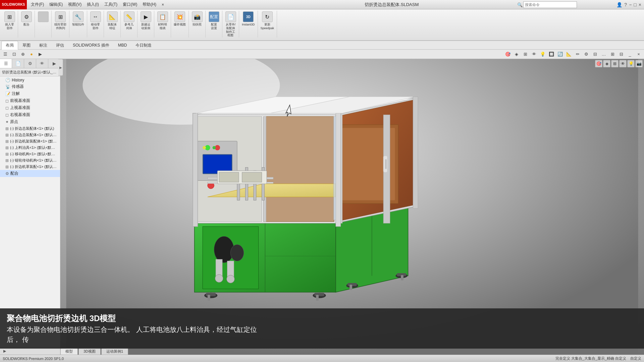 The width and height of the screenshot is (644, 362). Describe the element at coordinates (115, 351) in the screenshot. I see `bottom-tab-motion: 运动算例1` at that location.